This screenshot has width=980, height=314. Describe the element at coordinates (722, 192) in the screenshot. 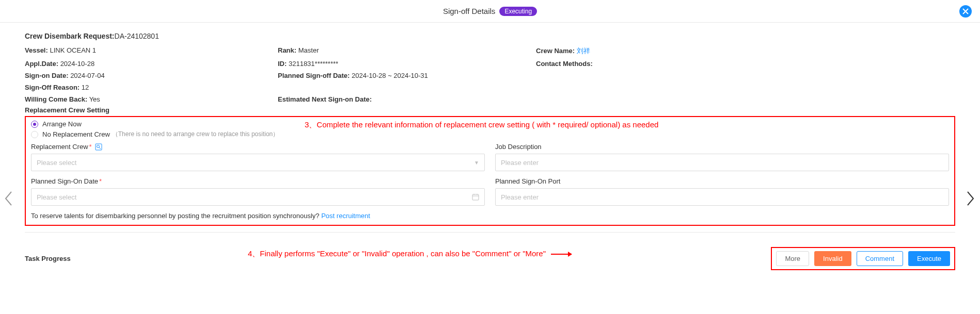

I see `form-group-planned-port: Planned Sign-On Port Please enter` at that location.